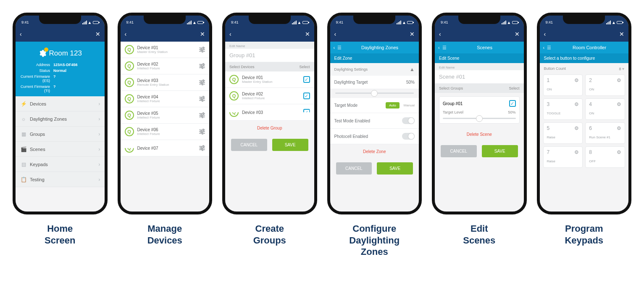  Describe the element at coordinates (60, 164) in the screenshot. I see `menu-keypads: ▤Keypads›` at that location.